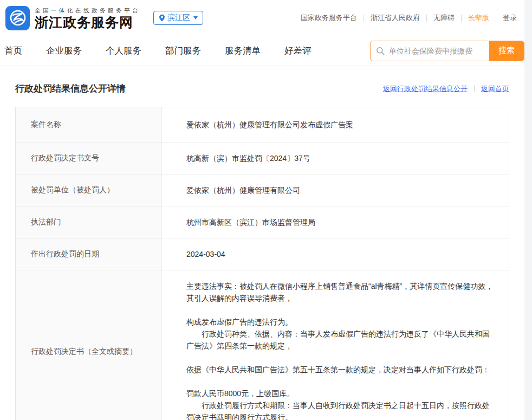 The height and width of the screenshot is (420, 532). Describe the element at coordinates (73, 18) in the screenshot. I see `site-logo: 全国一体化在线政务服务平台 浙江政务服务网` at that location.